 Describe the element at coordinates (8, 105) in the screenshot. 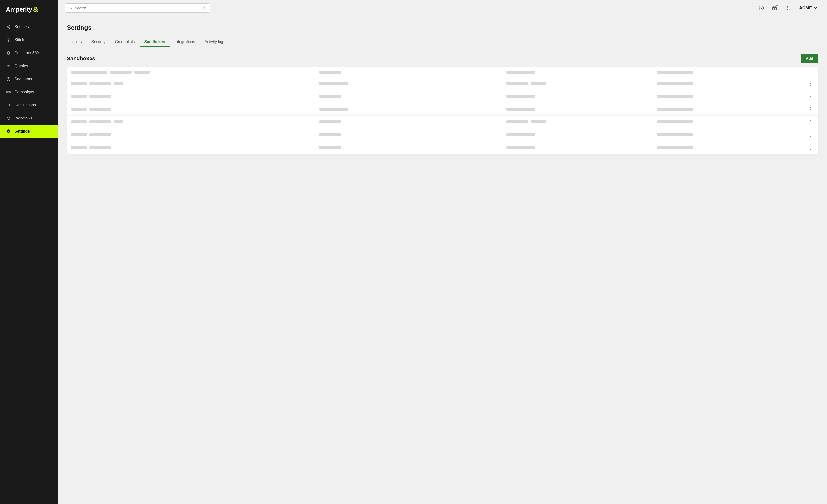

I see `destinations-icon` at that location.